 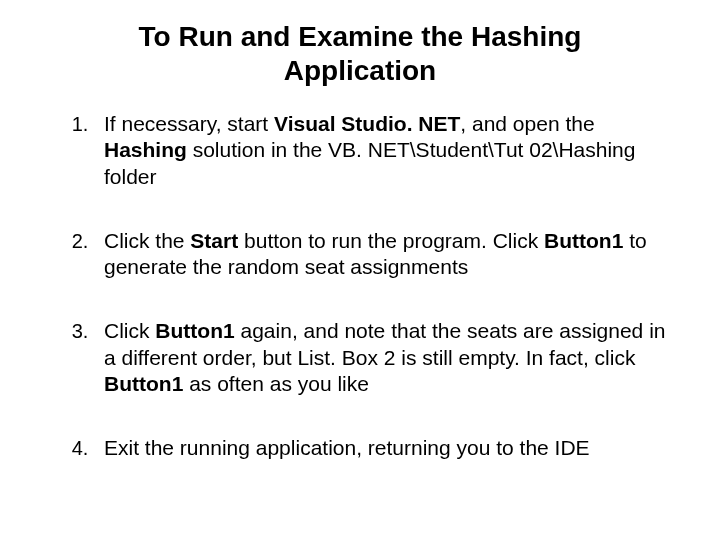 I want to click on text: as often as you like, so click(x=276, y=384).